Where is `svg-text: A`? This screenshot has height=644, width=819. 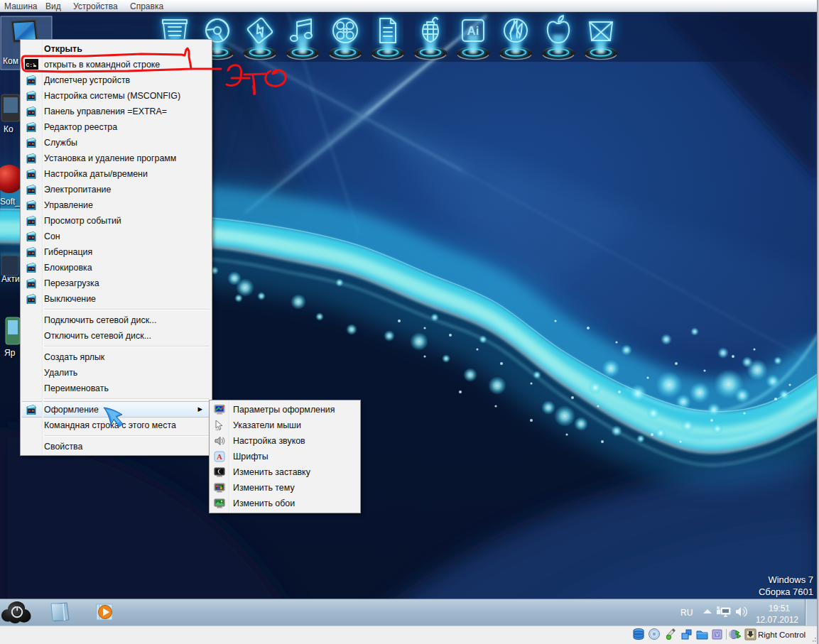 svg-text: A is located at coordinates (219, 457).